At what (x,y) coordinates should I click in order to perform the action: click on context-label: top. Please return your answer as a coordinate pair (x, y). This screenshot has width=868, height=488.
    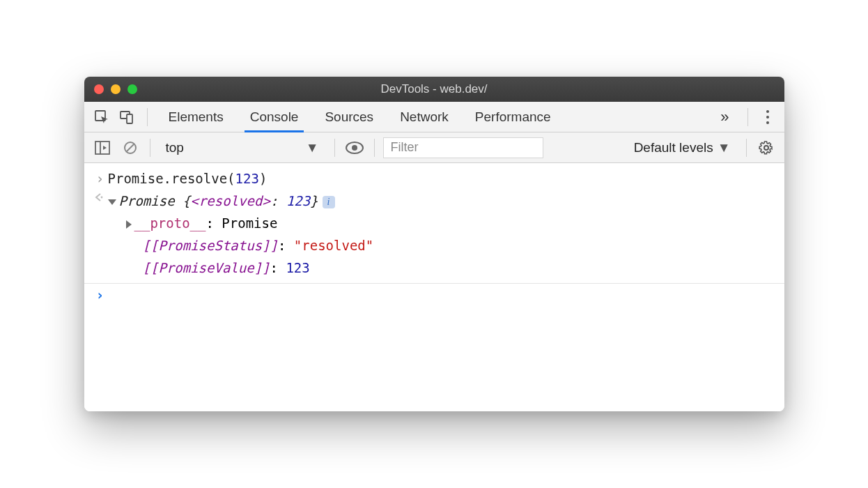
    Looking at the image, I should click on (175, 148).